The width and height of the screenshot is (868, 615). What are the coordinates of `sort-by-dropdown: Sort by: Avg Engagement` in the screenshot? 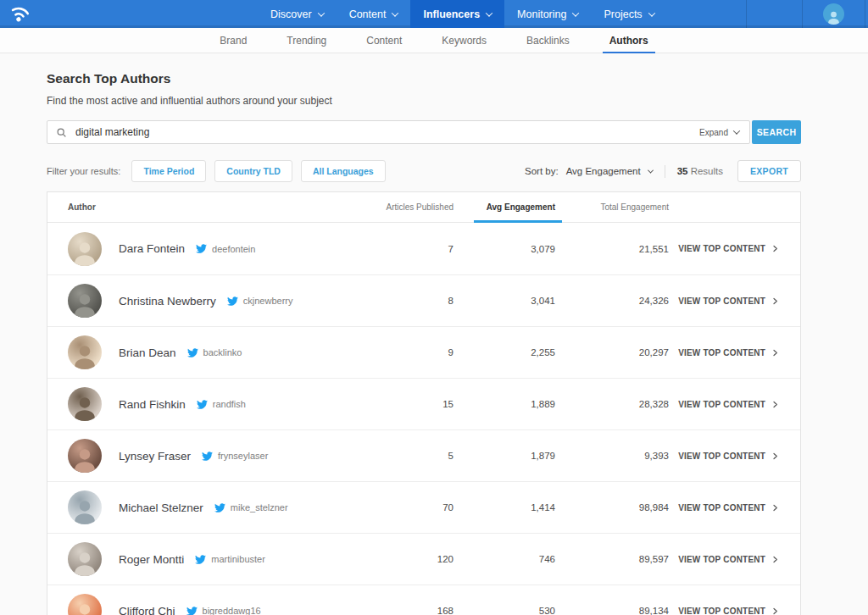 It's located at (588, 171).